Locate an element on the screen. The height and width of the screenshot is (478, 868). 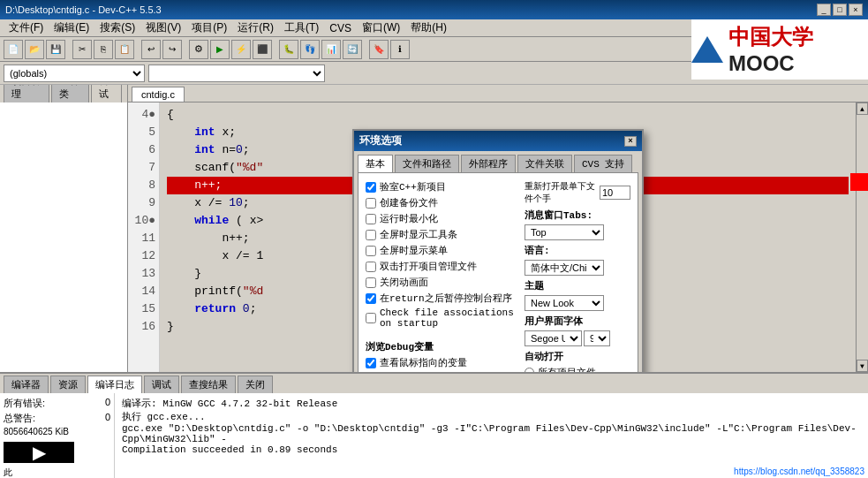
side-tab-bar: 项目管理 查看类 调试 is located at coordinates (64, 94).